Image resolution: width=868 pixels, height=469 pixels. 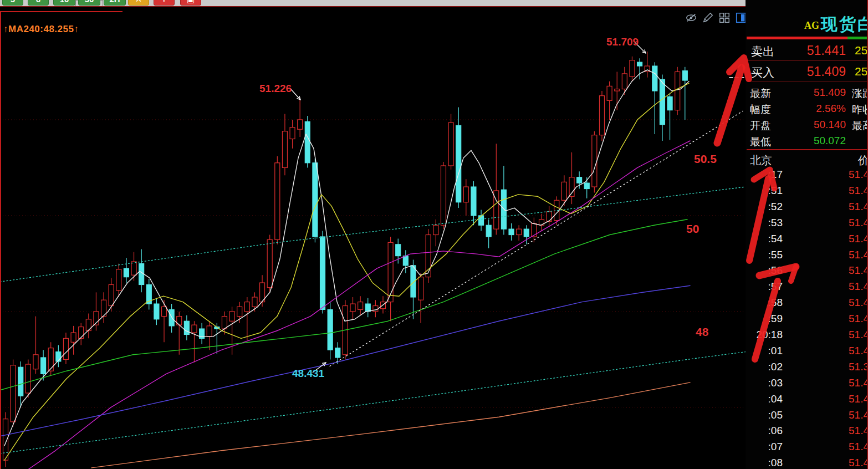 What do you see at coordinates (807, 416) in the screenshot?
I see `tick-row: :0551.4` at bounding box center [807, 416].